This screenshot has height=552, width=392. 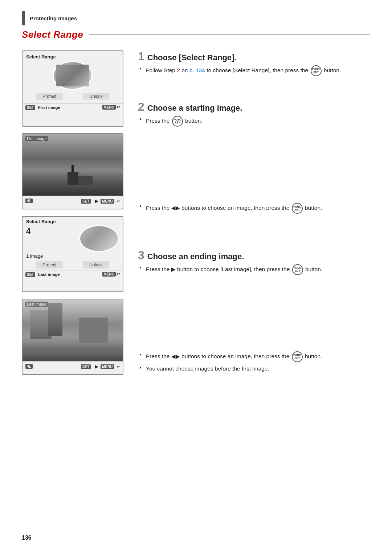 I want to click on func-btn-3: FUNC SET, so click(x=297, y=208).